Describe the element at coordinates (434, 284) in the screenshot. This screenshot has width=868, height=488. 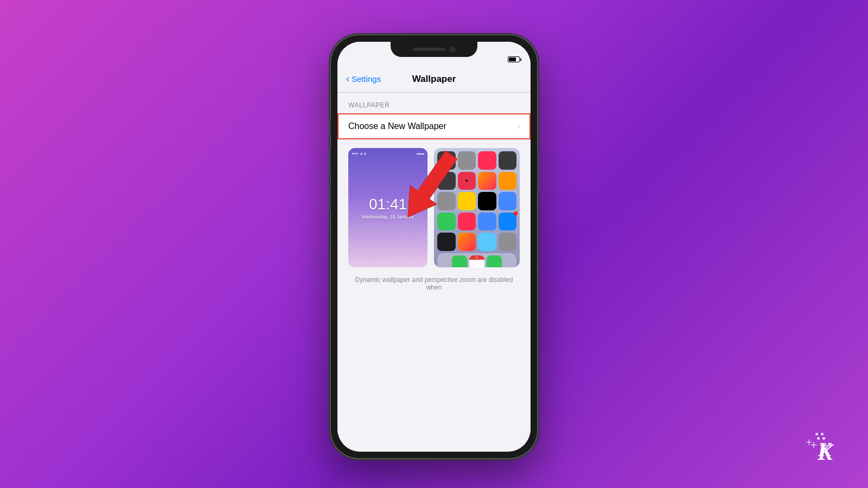
I see `wallpaper-caption: Dynamic wallpaper and perspective zoom a…` at that location.